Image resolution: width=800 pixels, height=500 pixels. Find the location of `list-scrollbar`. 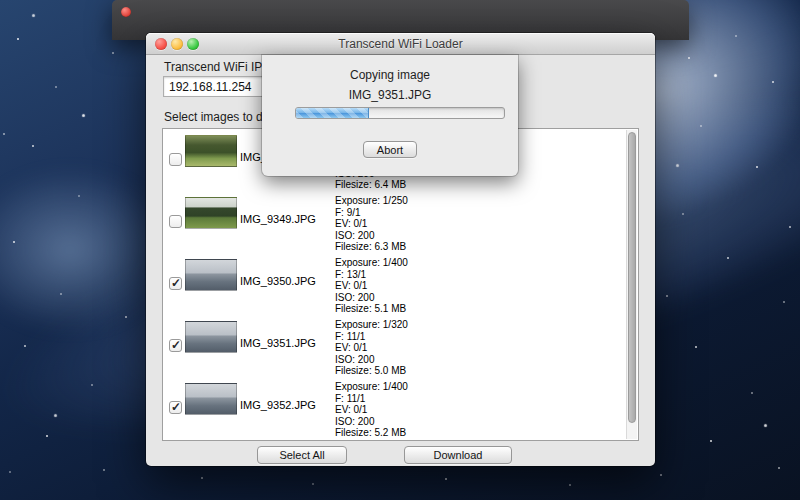

list-scrollbar is located at coordinates (632, 284).